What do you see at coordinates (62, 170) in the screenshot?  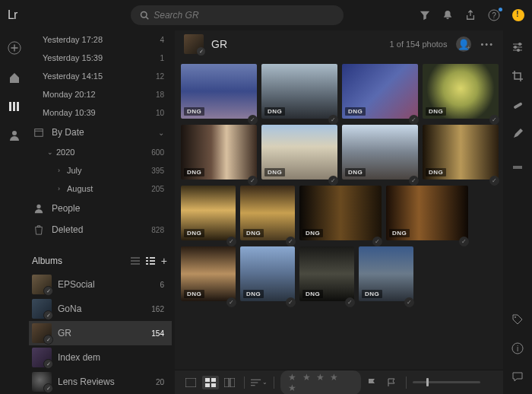 I see `chevron-right-icon: ›` at bounding box center [62, 170].